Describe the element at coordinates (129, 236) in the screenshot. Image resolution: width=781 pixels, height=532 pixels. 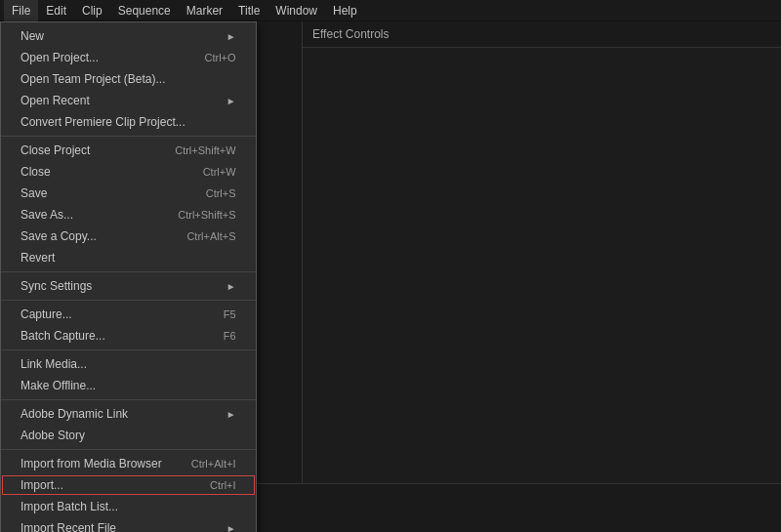
I see `menu-item-save-copy: Save a Copy... Ctrl+Alt+S` at that location.